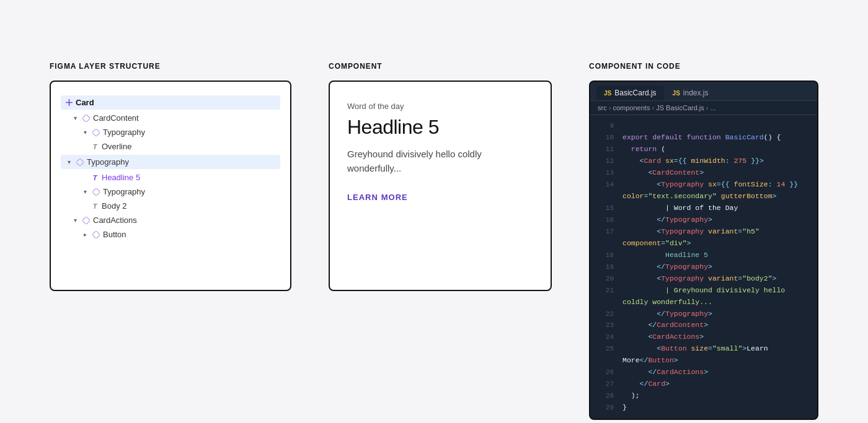 The height and width of the screenshot is (423, 868). What do you see at coordinates (440, 161) in the screenshot?
I see `card-body: Greyhound divisively hello coldly wonder…` at bounding box center [440, 161].